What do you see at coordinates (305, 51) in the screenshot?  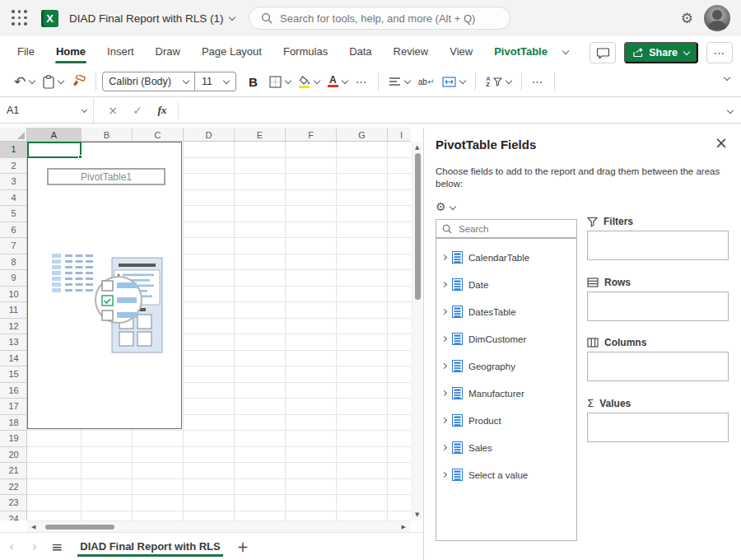 I see `tab-formulas: Formulas` at bounding box center [305, 51].